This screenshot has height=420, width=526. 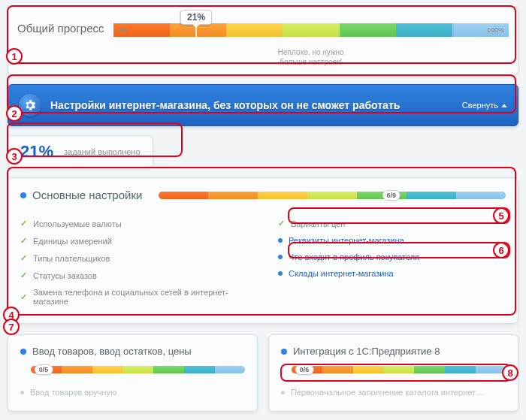 What do you see at coordinates (196, 17) in the screenshot?
I see `progress-marker: 21%` at bounding box center [196, 17].